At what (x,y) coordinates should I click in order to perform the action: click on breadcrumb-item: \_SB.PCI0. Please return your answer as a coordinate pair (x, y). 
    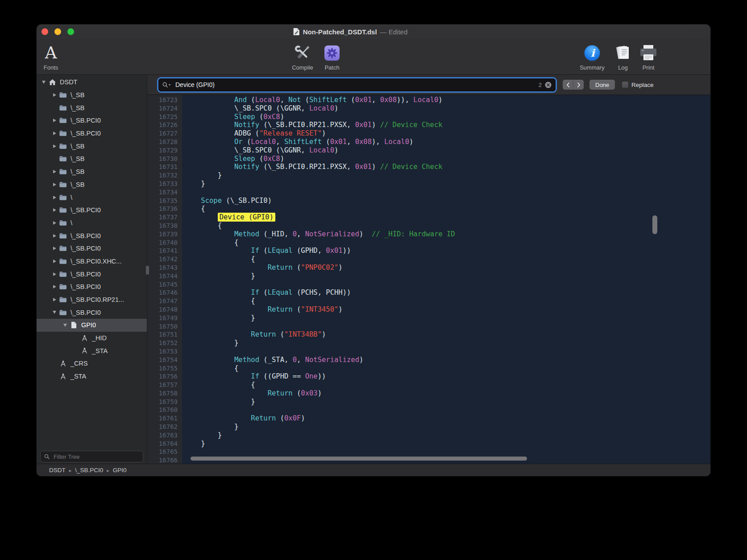
    Looking at the image, I should click on (89, 470).